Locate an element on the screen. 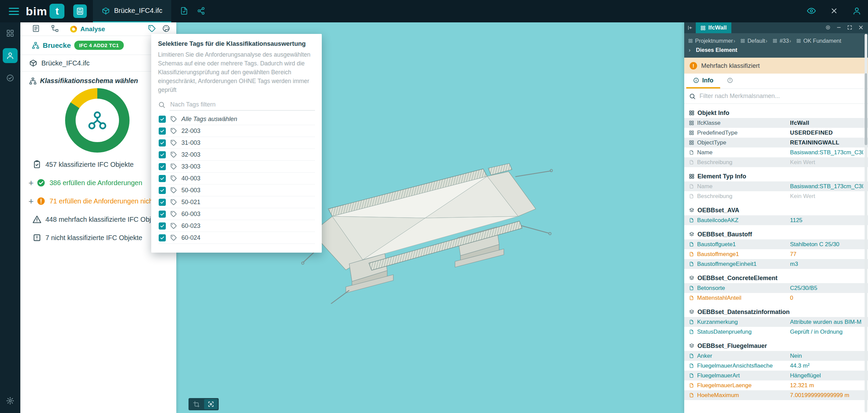  form-icon is located at coordinates (36, 29).